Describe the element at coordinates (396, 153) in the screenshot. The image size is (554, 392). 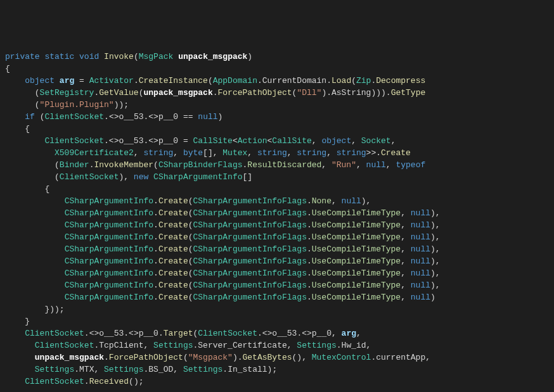
I see `fn-create: Create` at that location.